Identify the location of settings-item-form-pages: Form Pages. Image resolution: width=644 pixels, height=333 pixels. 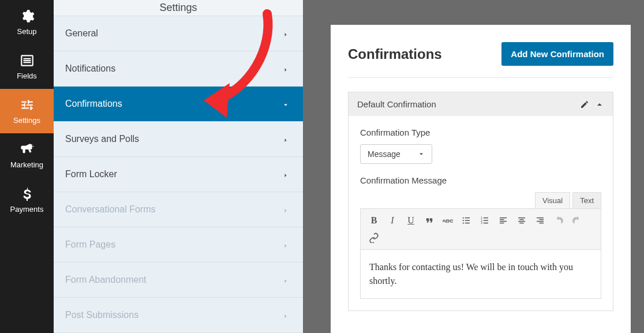
(178, 245).